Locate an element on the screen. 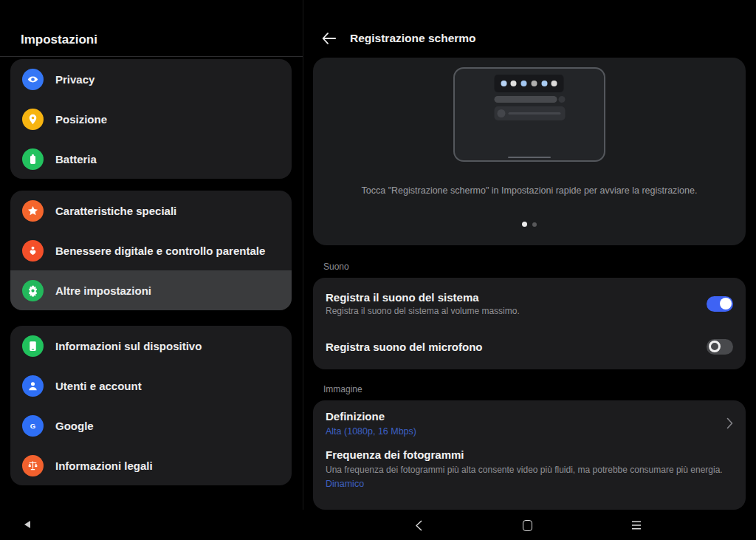 This screenshot has width=756, height=540. menu-icon is located at coordinates (636, 525).